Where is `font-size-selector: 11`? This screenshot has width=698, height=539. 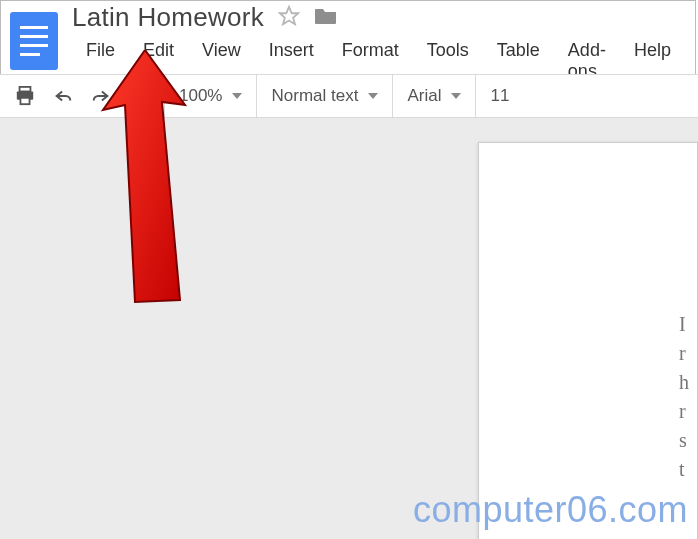 font-size-selector: 11 is located at coordinates (500, 96).